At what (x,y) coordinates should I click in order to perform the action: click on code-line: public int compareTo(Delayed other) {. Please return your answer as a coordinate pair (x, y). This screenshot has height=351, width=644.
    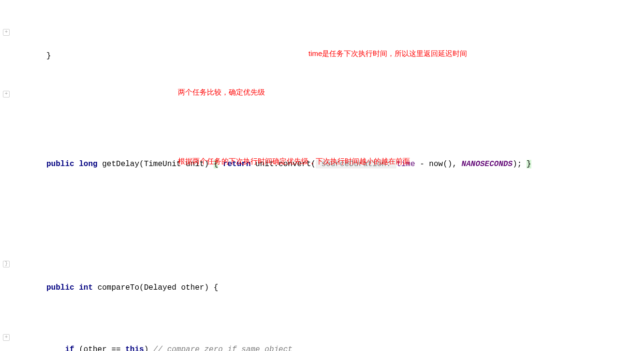
    Looking at the image, I should click on (331, 288).